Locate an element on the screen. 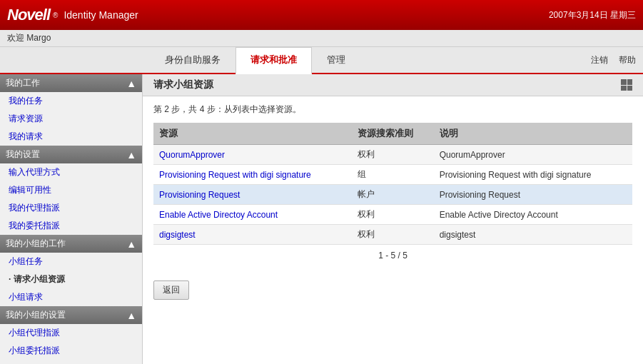  header-date: 2007年3月14日 星期三 is located at coordinates (592, 16).